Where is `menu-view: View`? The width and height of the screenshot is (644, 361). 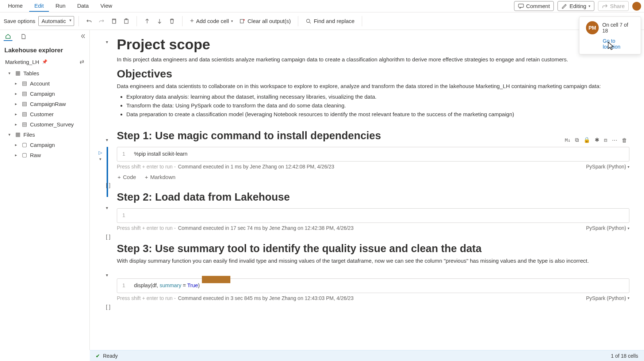 menu-view: View is located at coordinates (106, 6).